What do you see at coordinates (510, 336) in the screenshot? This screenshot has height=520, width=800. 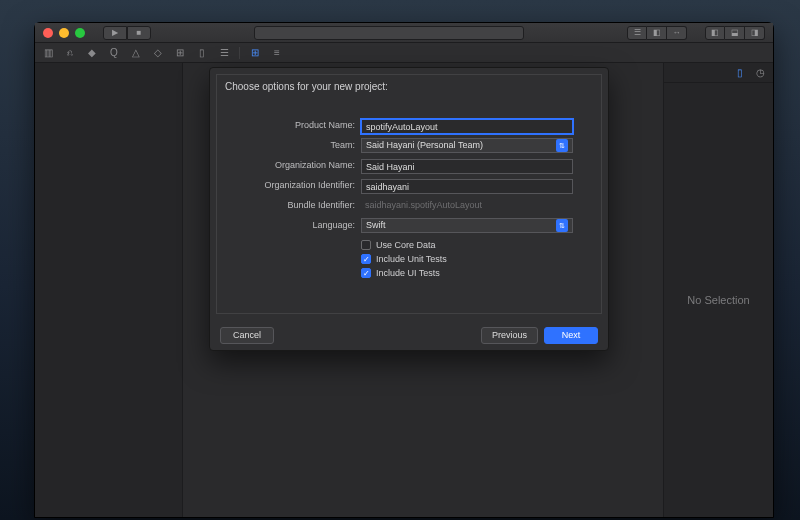 I see `previous-button: Previous` at bounding box center [510, 336].